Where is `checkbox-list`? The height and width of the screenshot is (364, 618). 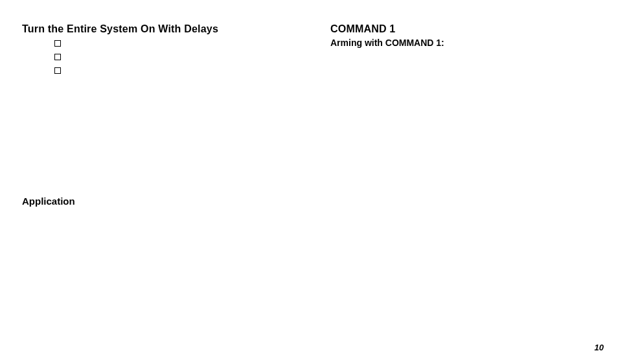
checkbox-list is located at coordinates (177, 57).